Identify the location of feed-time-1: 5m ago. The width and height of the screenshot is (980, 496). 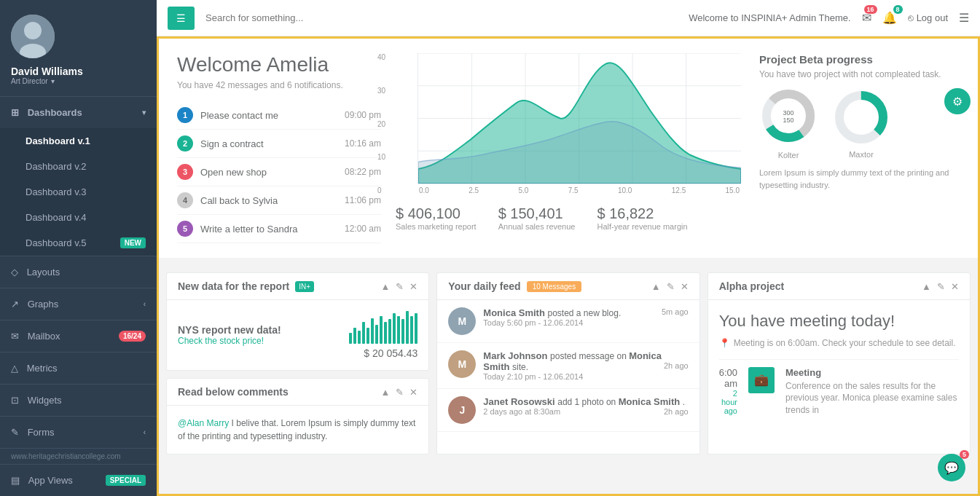
(675, 312).